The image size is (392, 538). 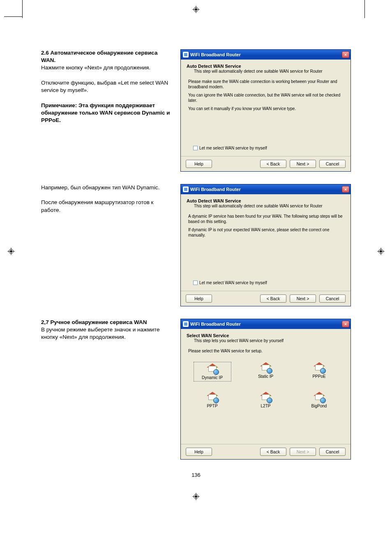 I want to click on body-text: Например, был обнаружен тип WAN Dynamic., so click(x=107, y=188).